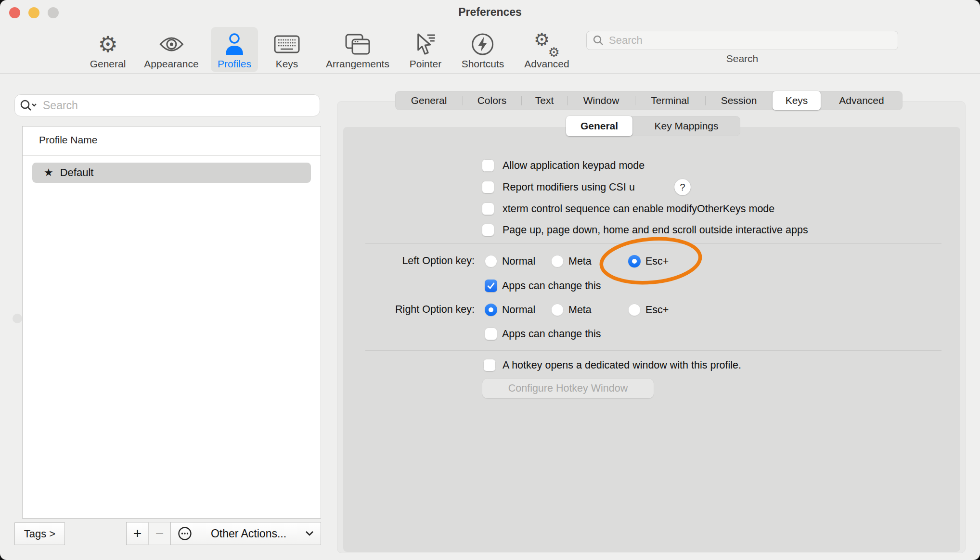 This screenshot has height=560, width=980. I want to click on toolbar-item-general: ⚙ General, so click(108, 50).